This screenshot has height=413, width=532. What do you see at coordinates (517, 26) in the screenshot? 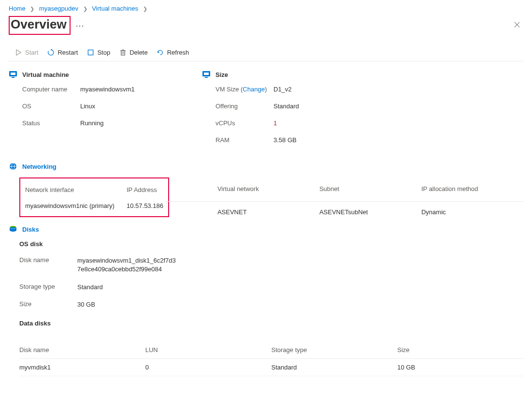
I see `close-button` at bounding box center [517, 26].